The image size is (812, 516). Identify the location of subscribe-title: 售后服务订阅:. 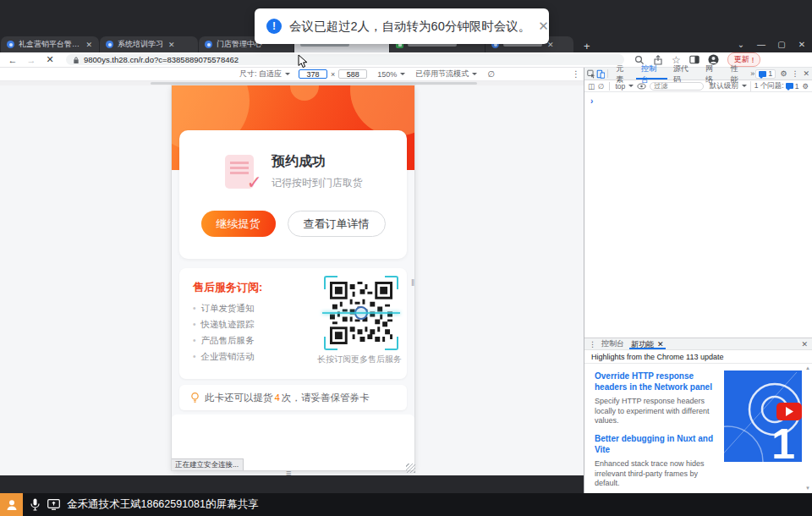
(228, 288).